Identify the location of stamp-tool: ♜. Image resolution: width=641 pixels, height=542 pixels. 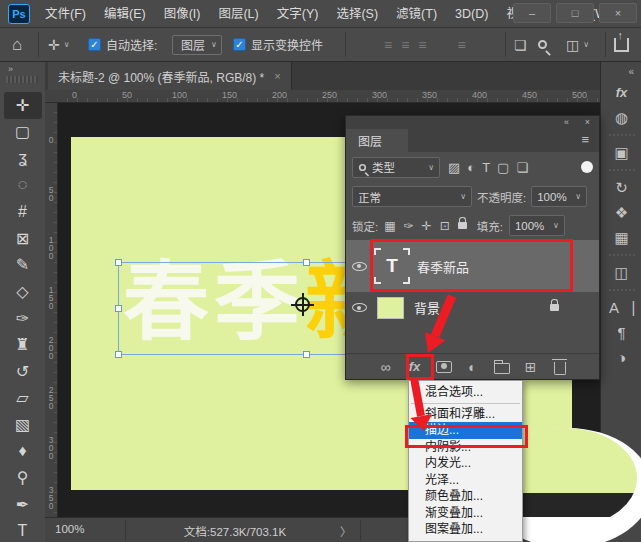
(23, 344).